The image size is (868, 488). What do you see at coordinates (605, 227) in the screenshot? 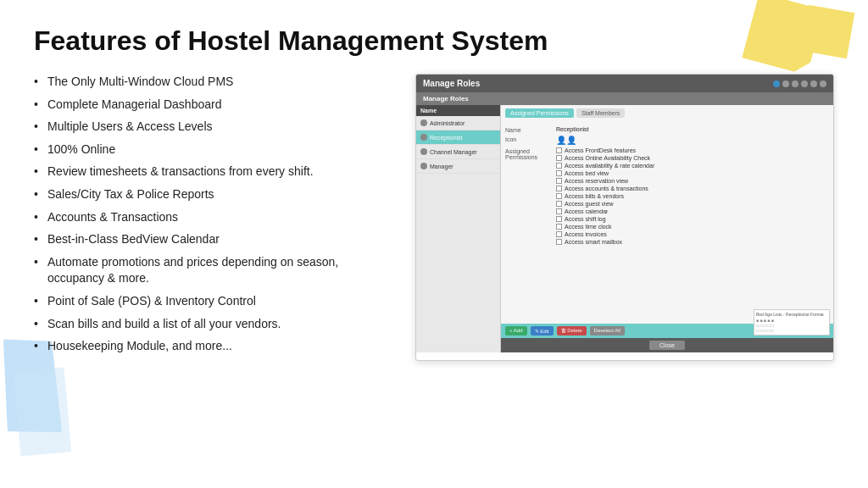
I see `perm-item-10: Access time clock` at bounding box center [605, 227].